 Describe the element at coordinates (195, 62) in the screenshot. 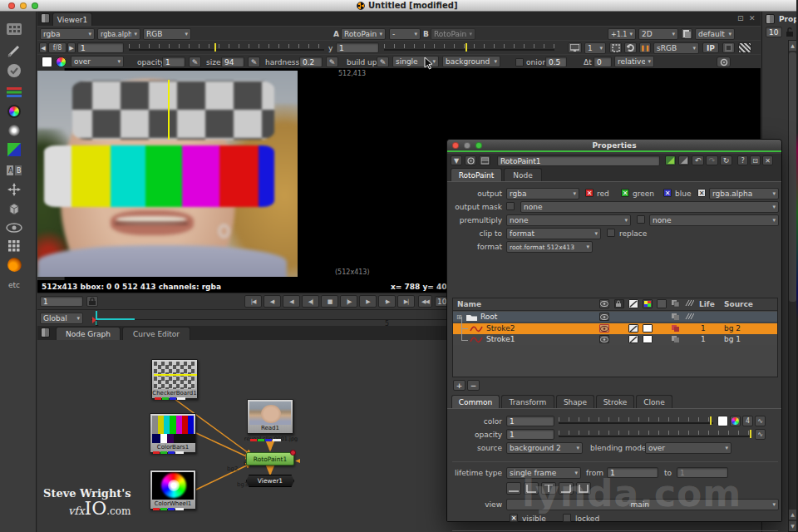

I see `opacity-pen-icon: ✎` at that location.